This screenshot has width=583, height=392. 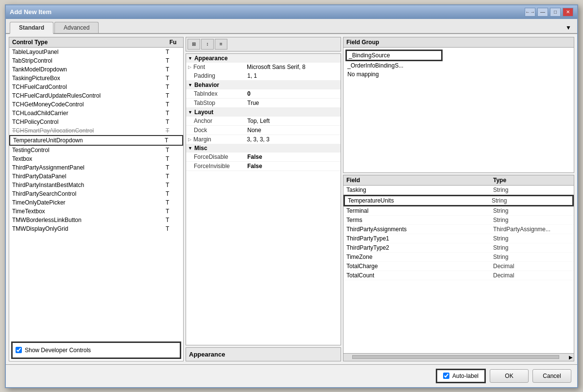 What do you see at coordinates (96, 176) in the screenshot?
I see `list-item: ThirdPartyDataPanelT` at bounding box center [96, 176].